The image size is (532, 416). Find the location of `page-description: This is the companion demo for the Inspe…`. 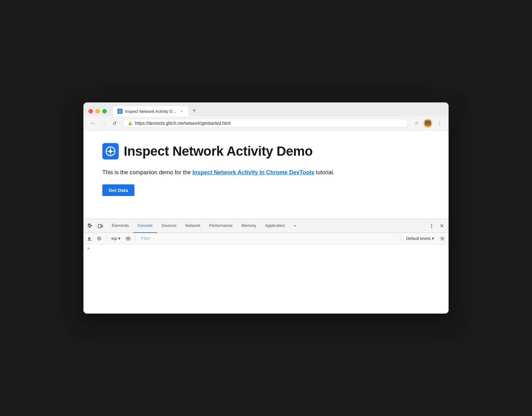

page-description: This is the companion demo for the Inspe… is located at coordinates (266, 173).